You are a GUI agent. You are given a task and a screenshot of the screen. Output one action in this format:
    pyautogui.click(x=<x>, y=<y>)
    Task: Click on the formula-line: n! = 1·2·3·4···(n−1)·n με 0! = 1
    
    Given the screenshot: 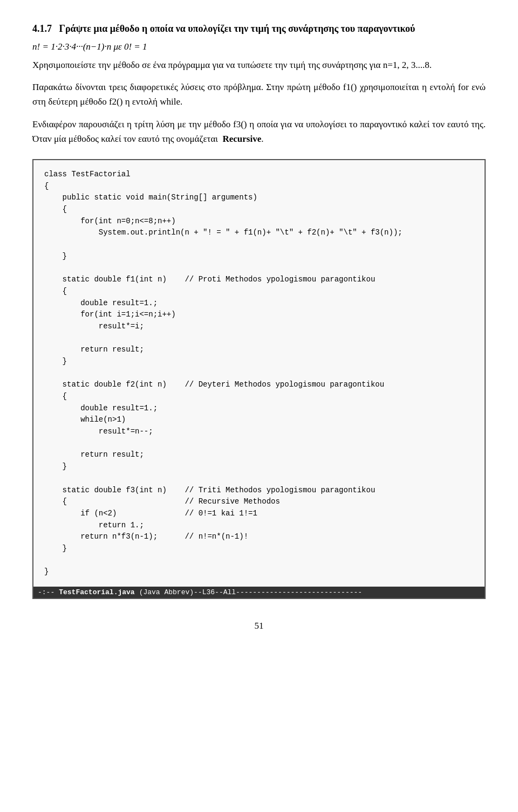 What is the action you would take?
    pyautogui.click(x=259, y=47)
    